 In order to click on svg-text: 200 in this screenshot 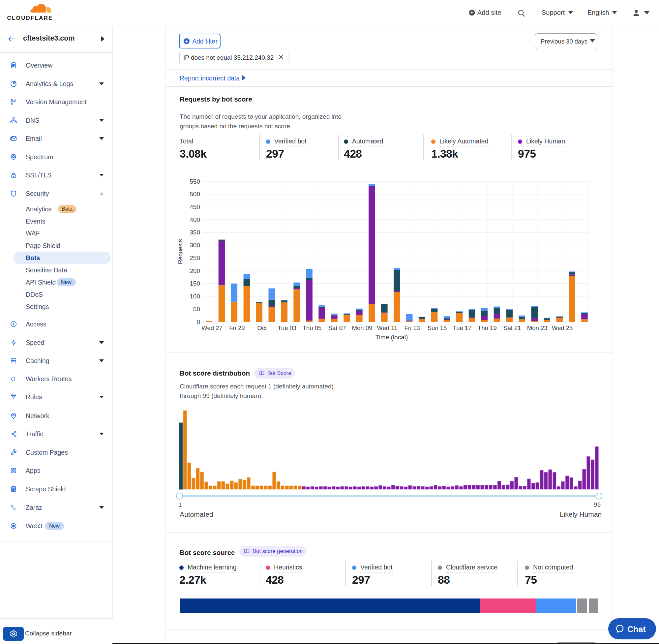, I will do `click(195, 271)`.